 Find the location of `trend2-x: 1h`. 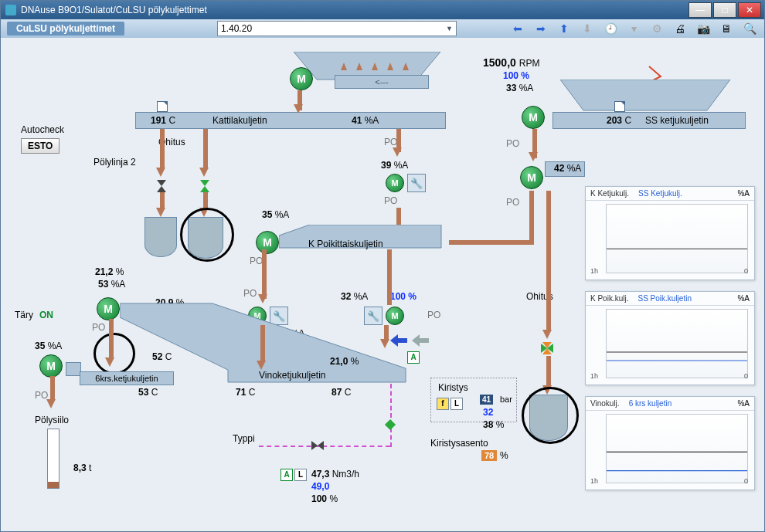

trend2-x: 1h is located at coordinates (594, 376).